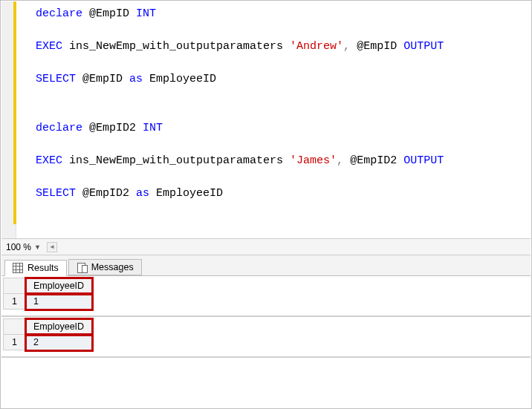 The height and width of the screenshot is (409, 532). I want to click on grid-table: EmployeeID 1 2, so click(48, 334).